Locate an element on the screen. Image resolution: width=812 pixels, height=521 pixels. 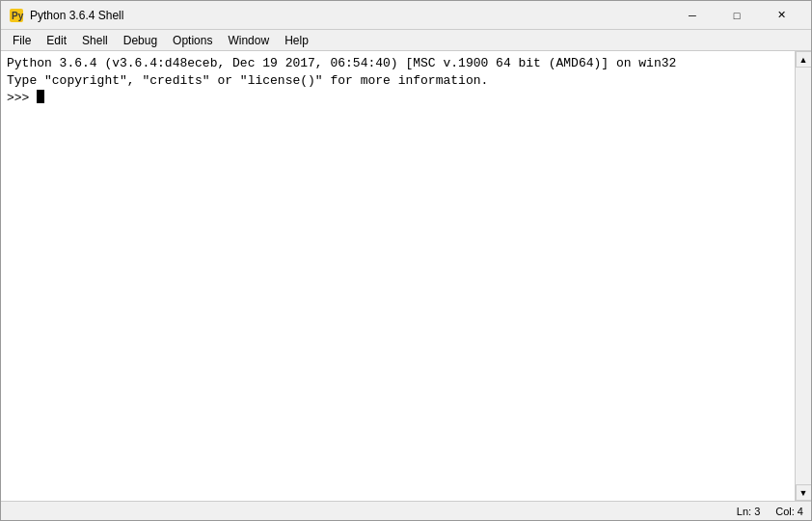
col-indicator: Col: 4 is located at coordinates (789, 511).